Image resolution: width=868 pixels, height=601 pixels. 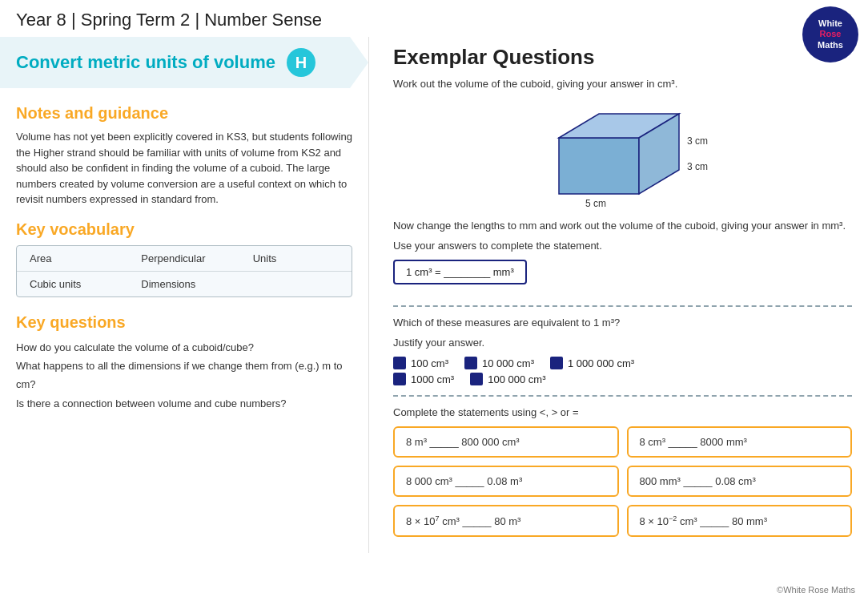 I want to click on vocab-cell-perpendicular: Perpendicular, so click(x=184, y=258).